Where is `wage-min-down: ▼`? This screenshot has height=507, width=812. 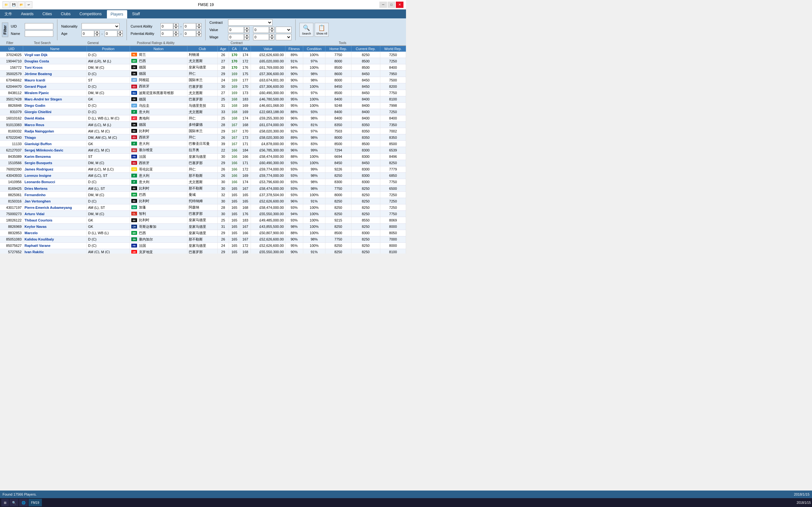
wage-min-down: ▼ is located at coordinates (247, 39).